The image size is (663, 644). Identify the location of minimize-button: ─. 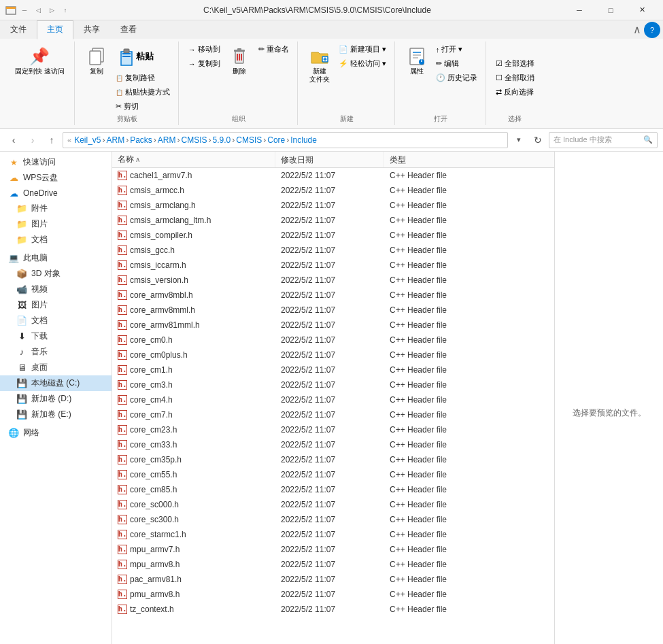
(579, 10).